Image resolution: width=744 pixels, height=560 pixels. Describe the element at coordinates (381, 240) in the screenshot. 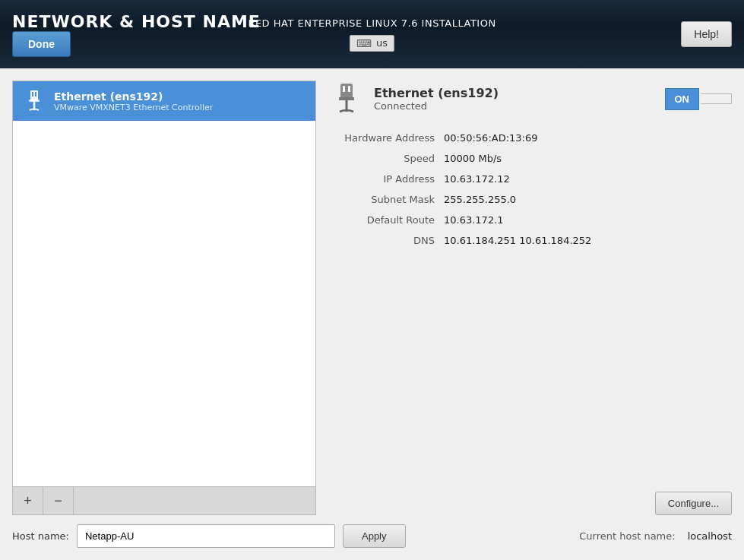

I see `dns-label: DNS` at that location.